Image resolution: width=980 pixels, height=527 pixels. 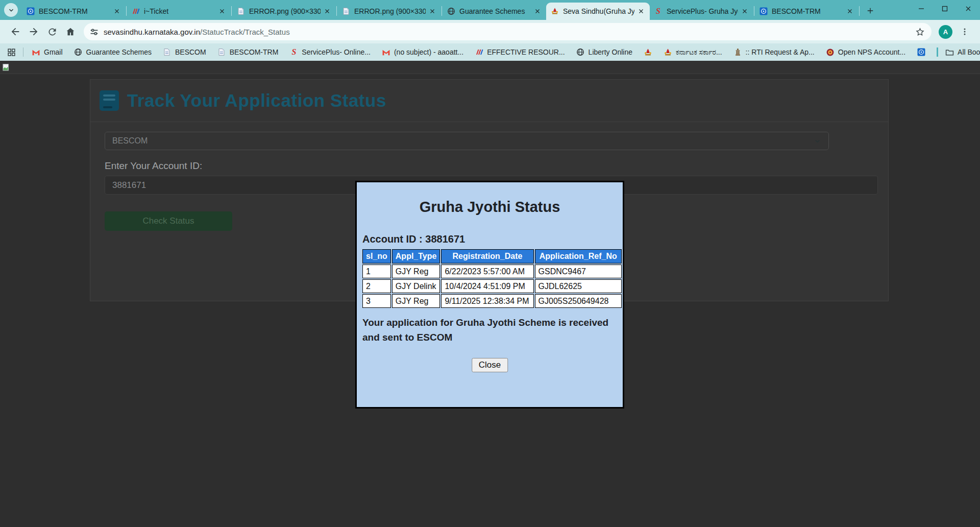 I want to click on all-bookmarks-button: All Bookmarks, so click(x=963, y=52).